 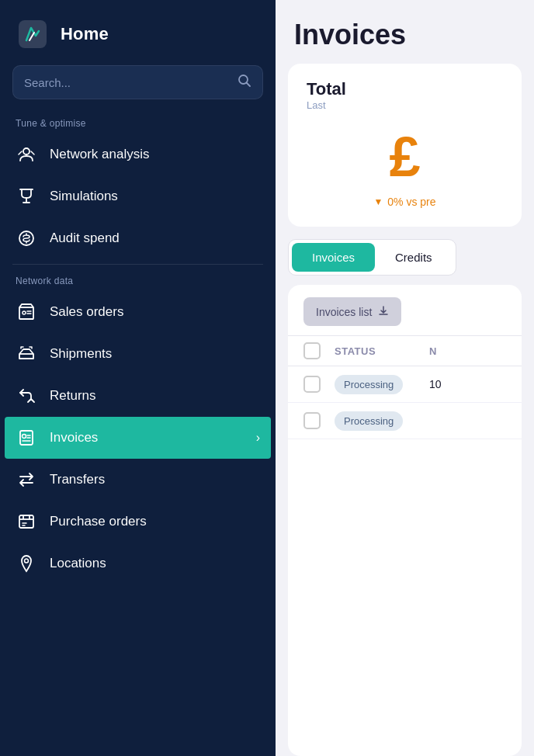 What do you see at coordinates (138, 196) in the screenshot?
I see `sidebar-item-simulations: Simulations` at bounding box center [138, 196].